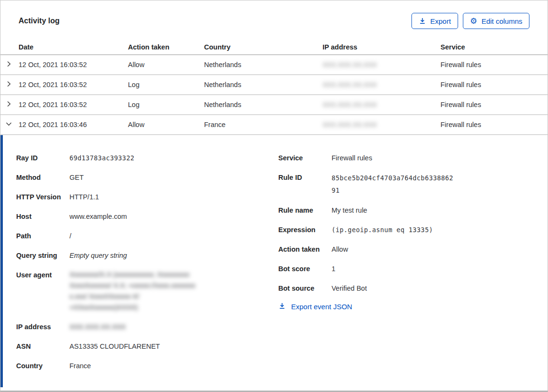 This screenshot has width=548, height=392. What do you see at coordinates (264, 47) in the screenshot?
I see `column-header-country: Country` at bounding box center [264, 47].